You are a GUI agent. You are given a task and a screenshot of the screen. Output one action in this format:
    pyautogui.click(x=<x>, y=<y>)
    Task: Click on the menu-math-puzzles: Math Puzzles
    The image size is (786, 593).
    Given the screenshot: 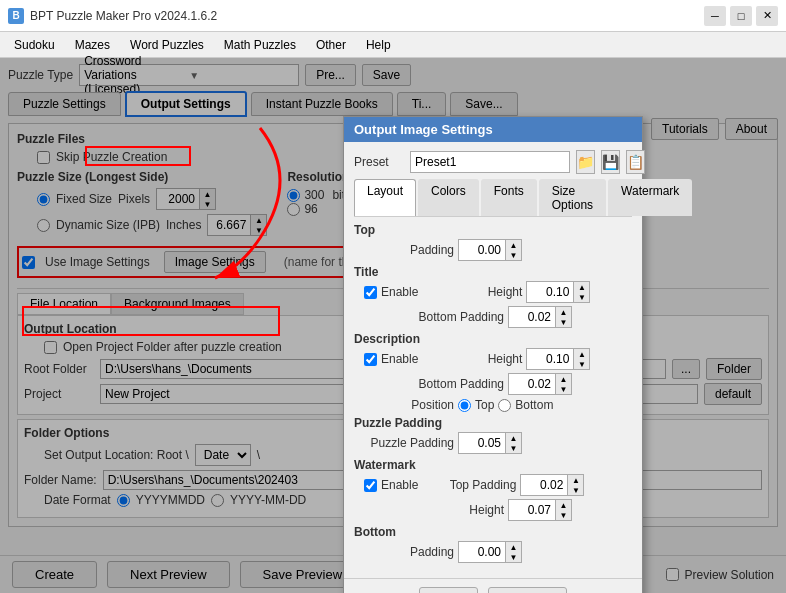 What is the action you would take?
    pyautogui.click(x=260, y=45)
    